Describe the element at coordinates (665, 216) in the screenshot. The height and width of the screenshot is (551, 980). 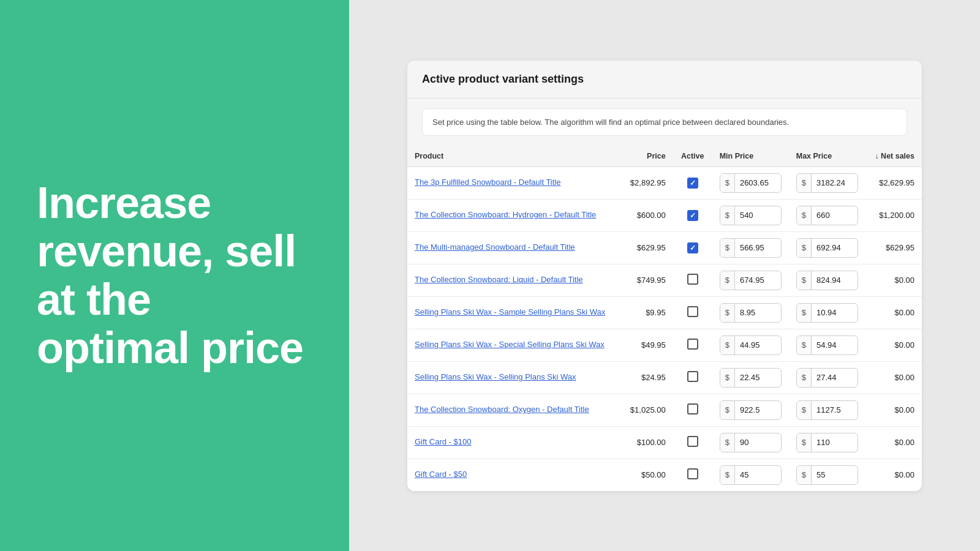
I see `table-row: The Collection Snowboard: Hydrogen - Def…` at that location.